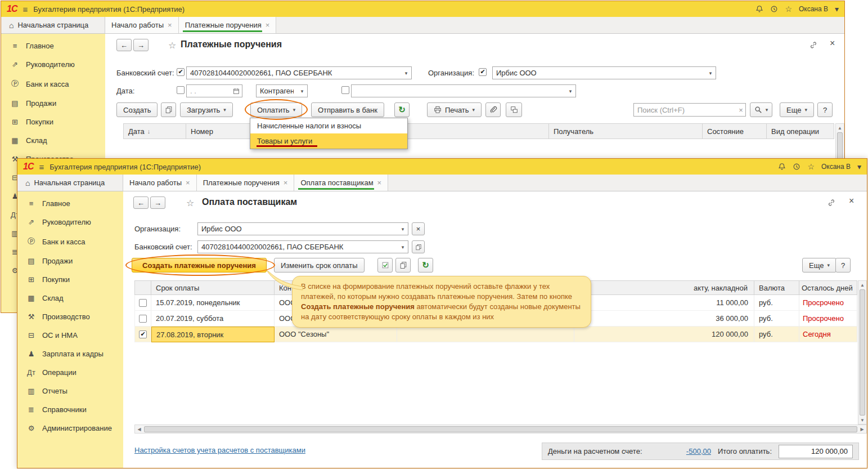  I want to click on forward-button: →, so click(158, 203).